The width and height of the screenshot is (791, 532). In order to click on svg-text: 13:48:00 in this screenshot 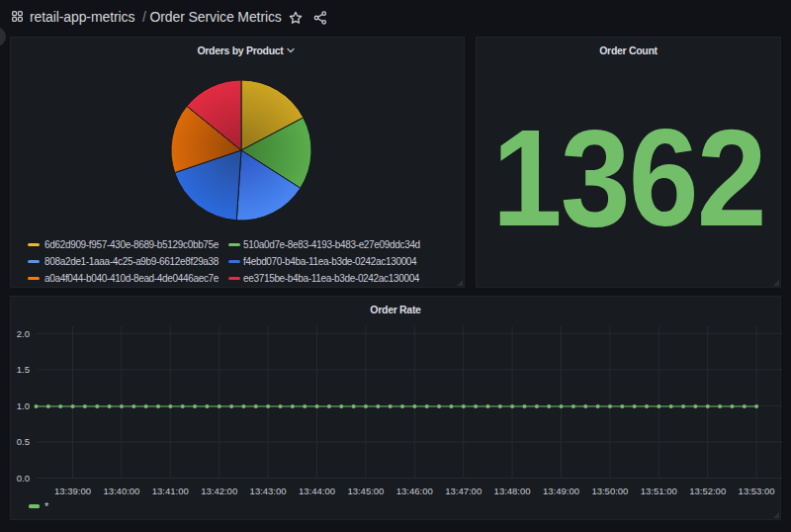, I will do `click(512, 490)`.